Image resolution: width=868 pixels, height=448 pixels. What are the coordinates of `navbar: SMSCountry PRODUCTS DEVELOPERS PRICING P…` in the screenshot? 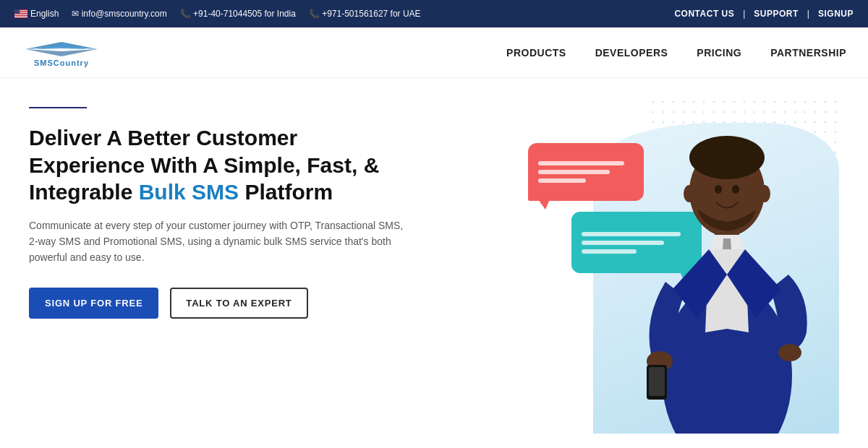 It's located at (434, 53).